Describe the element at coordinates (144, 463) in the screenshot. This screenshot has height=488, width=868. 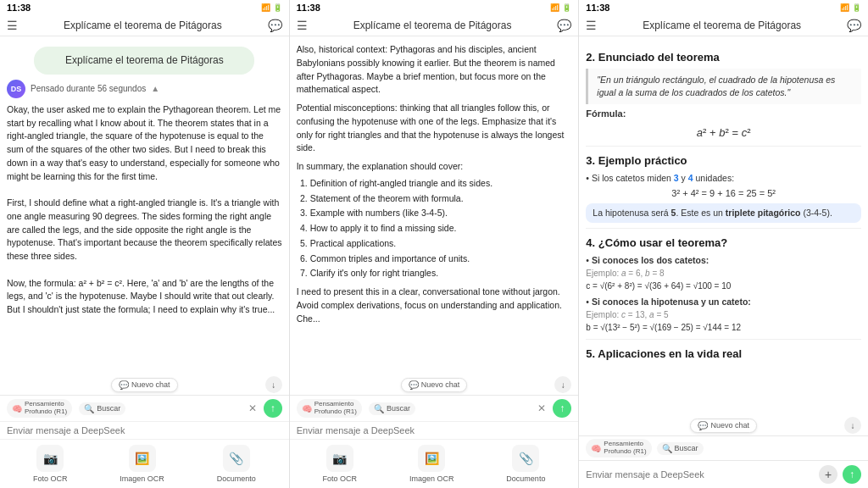
I see `action-icons-1: 📷 Foto OCR 🖼️ Imagen OCR 📎 Documento` at that location.